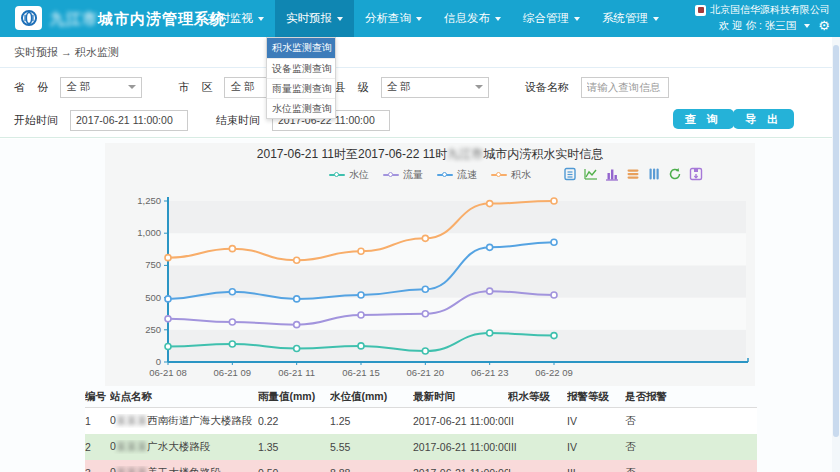 The height and width of the screenshot is (472, 840). I want to click on svg-text: 06-21 20, so click(426, 372).